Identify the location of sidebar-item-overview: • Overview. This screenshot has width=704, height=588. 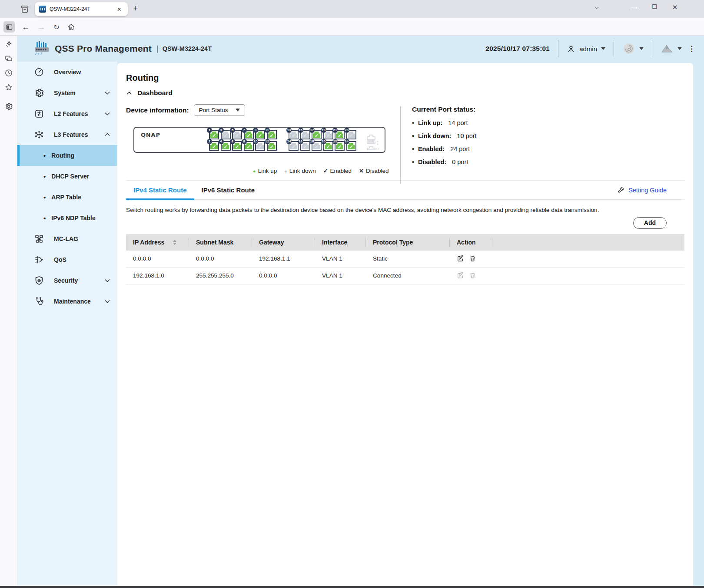
(67, 72).